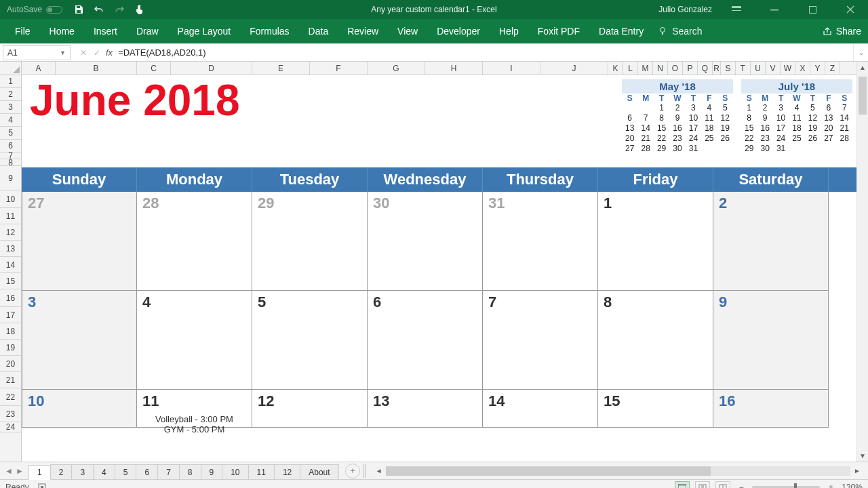 Image resolution: width=868 pixels, height=488 pixels. Describe the element at coordinates (11, 364) in the screenshot. I see `row-header: 20` at that location.